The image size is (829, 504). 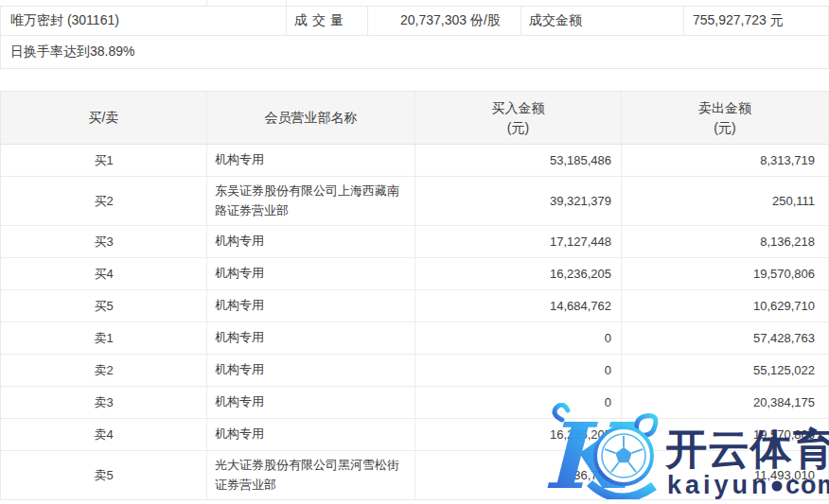 I want to click on summary-row: 唯万密封 (301161) 成交量 20,737,303 份/股 成交金额 75…, so click(x=414, y=21).